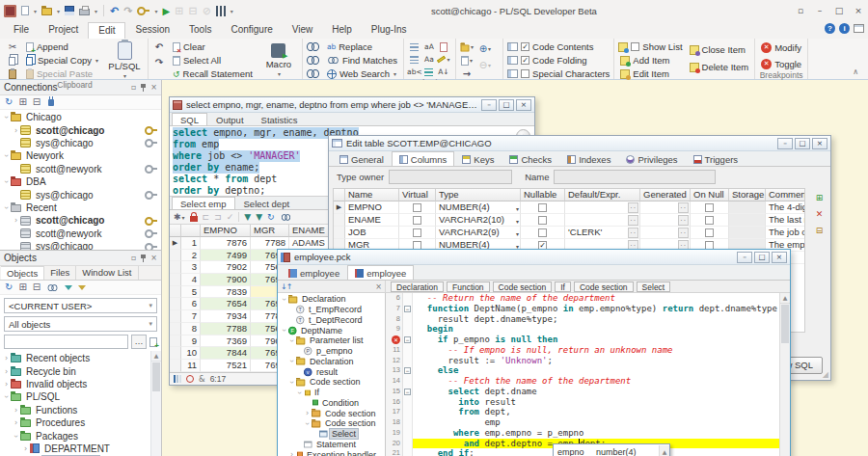  Describe the element at coordinates (826, 374) in the screenshot. I see `resize-grip: ◢` at that location.